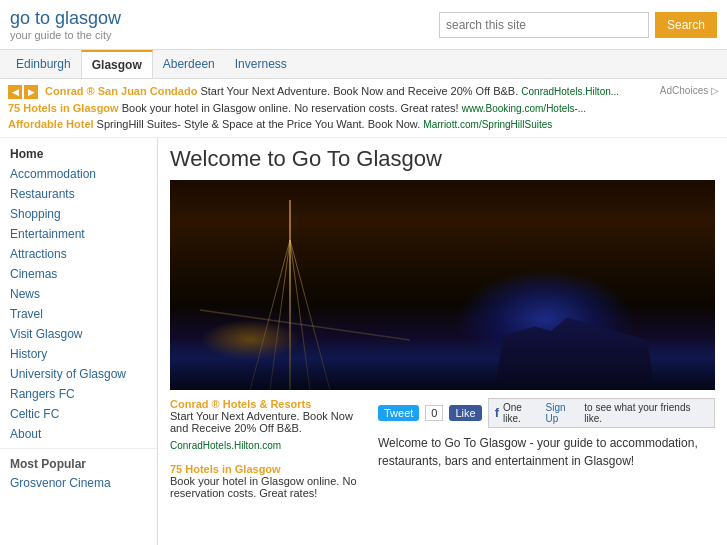 The image size is (727, 545). What do you see at coordinates (78, 414) in the screenshot?
I see `sidebar-item-celtic: Celtic FC` at bounding box center [78, 414].